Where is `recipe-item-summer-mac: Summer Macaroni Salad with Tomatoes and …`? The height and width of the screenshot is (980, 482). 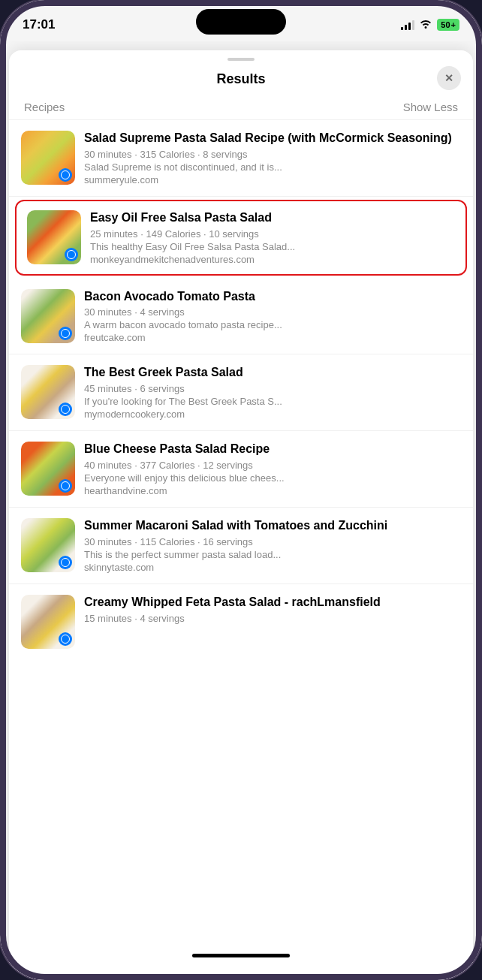 recipe-item-summer-mac: Summer Macaroni Salad with Tomatoes and … is located at coordinates (241, 546).